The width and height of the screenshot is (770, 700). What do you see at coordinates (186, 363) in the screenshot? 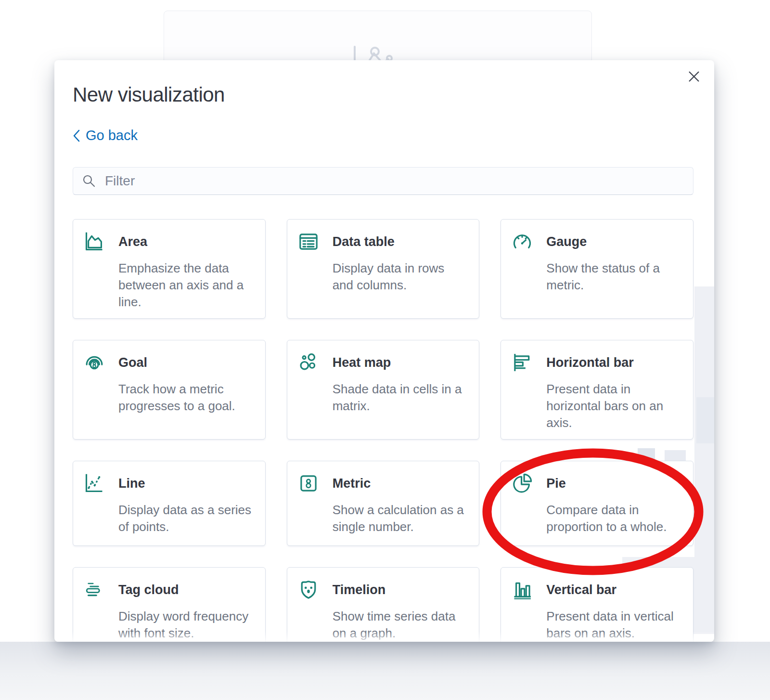
I see `vis-card-title: Goal` at bounding box center [186, 363].